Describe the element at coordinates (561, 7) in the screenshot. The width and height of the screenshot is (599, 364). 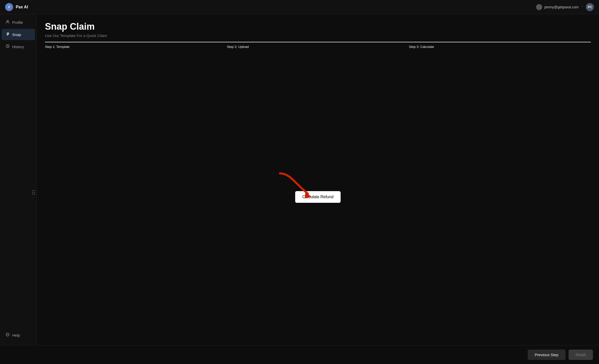
I see `user-email: penny@getpaxai.com` at that location.